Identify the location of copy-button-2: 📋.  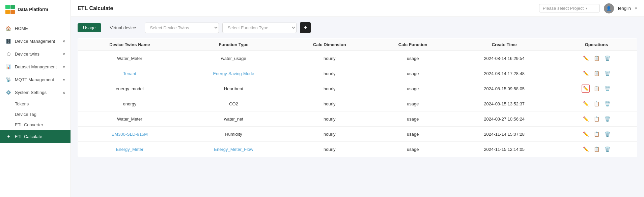
(596, 89).